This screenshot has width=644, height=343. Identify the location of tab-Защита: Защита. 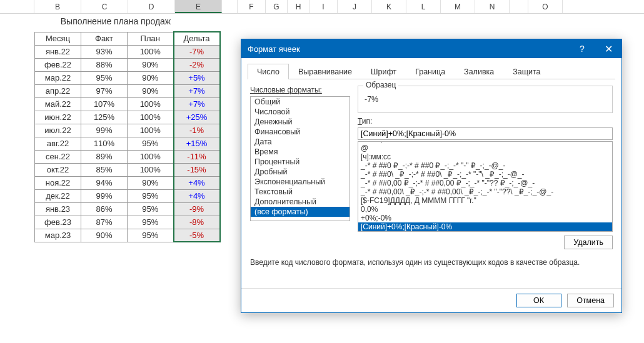
(526, 71).